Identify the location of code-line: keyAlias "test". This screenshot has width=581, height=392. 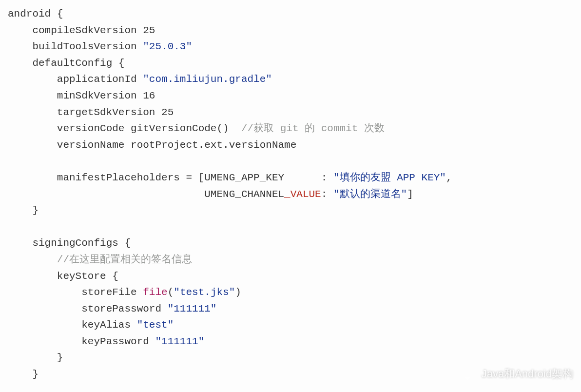
(91, 325).